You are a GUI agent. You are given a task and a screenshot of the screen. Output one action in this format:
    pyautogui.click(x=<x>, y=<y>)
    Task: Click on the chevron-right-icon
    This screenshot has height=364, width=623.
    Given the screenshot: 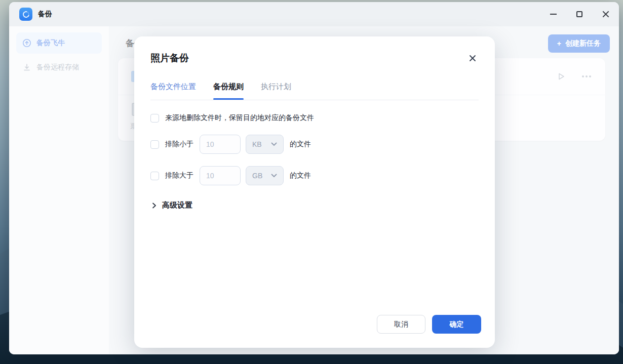 What is the action you would take?
    pyautogui.click(x=154, y=206)
    